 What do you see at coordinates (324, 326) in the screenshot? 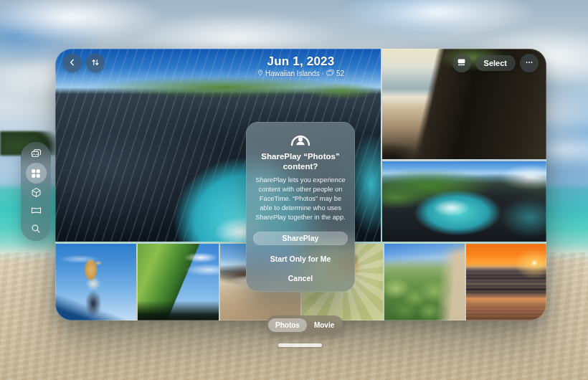
I see `tab-movie: Movie` at bounding box center [324, 326].